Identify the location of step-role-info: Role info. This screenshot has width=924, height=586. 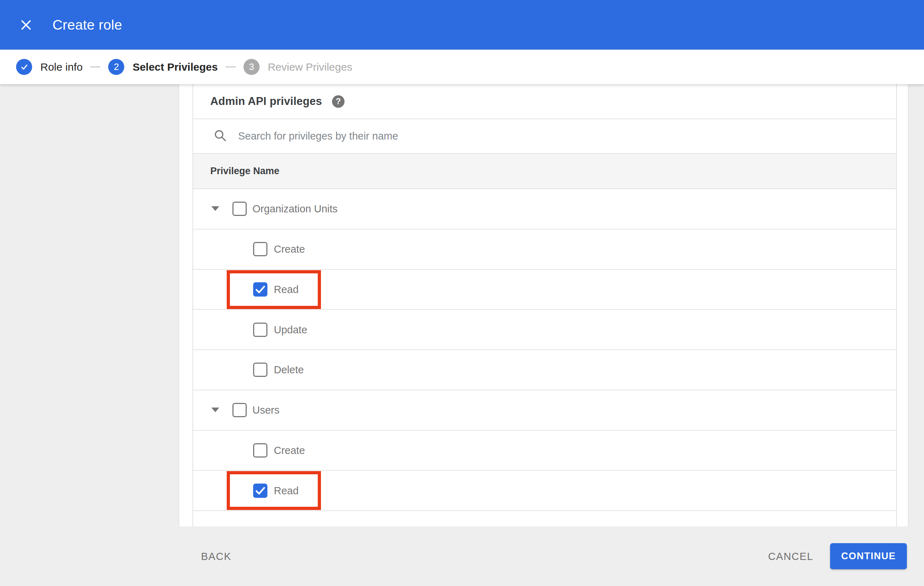
(49, 67).